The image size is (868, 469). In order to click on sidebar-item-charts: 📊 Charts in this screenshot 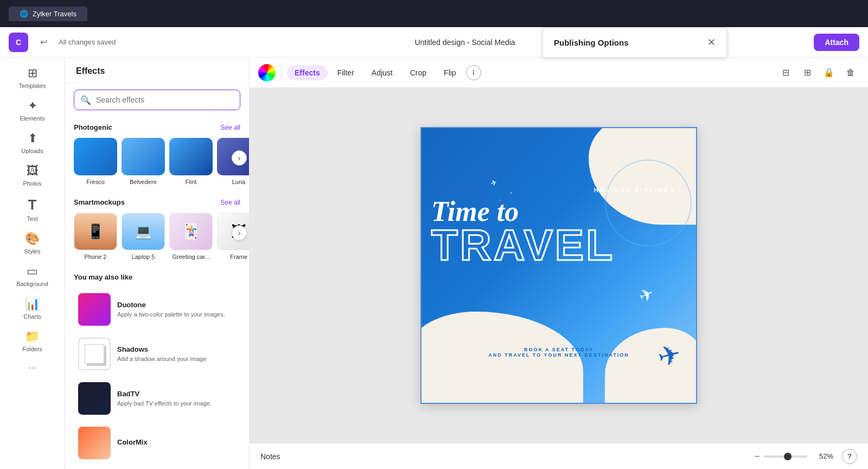, I will do `click(33, 308)`.